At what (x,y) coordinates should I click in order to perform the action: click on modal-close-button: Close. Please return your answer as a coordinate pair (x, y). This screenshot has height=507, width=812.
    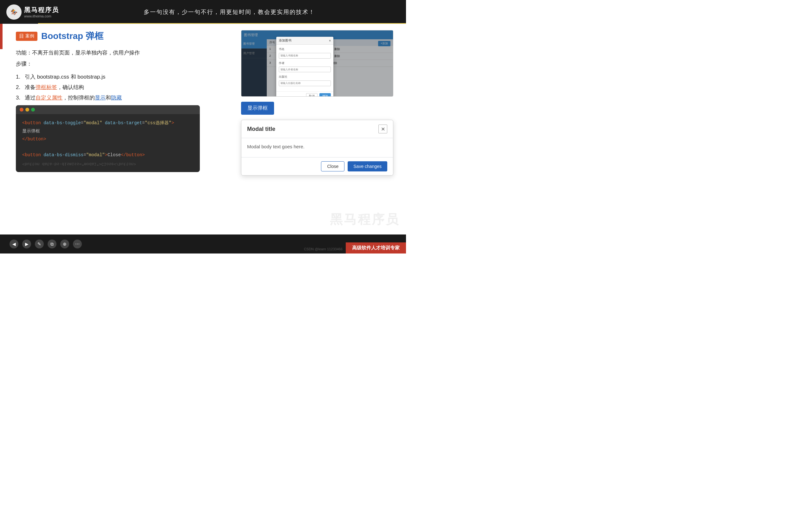
    Looking at the image, I should click on (333, 166).